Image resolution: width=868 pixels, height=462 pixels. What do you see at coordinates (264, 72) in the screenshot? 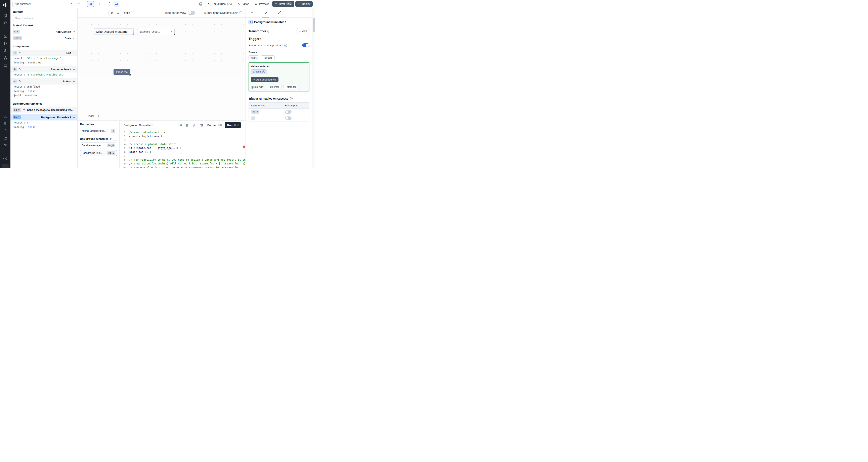
I see `remove-dependency-icon: ✕` at bounding box center [264, 72].